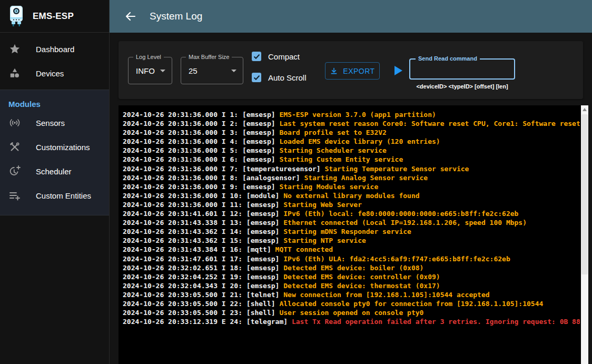 The height and width of the screenshot is (364, 592). Describe the element at coordinates (351, 240) in the screenshot. I see `log-line: 2024-10-26 20:31:43.362 I 15: [emsesp] S…` at that location.